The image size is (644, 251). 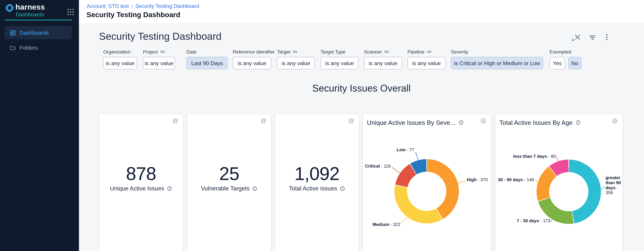 I want to click on stat-value: 25, so click(x=229, y=174).